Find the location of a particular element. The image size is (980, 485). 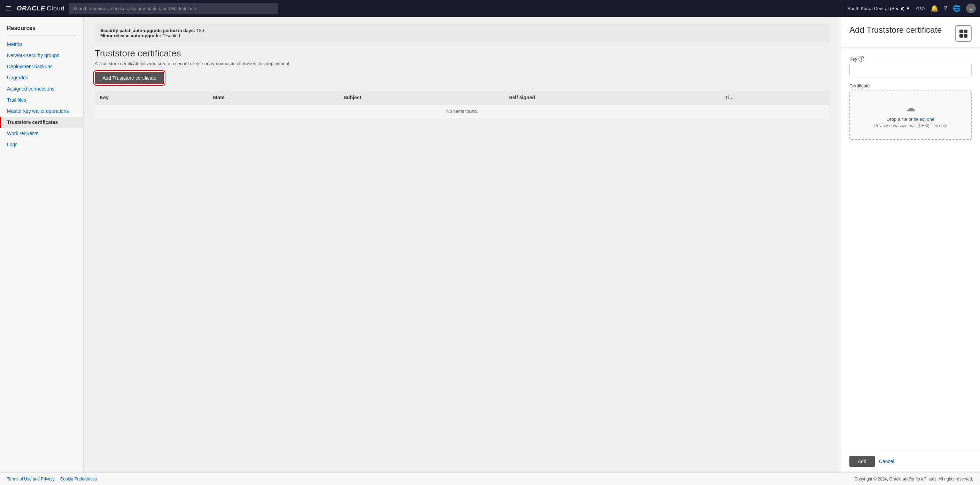

table-header: Key State Subject Self signed Ti... is located at coordinates (462, 98).